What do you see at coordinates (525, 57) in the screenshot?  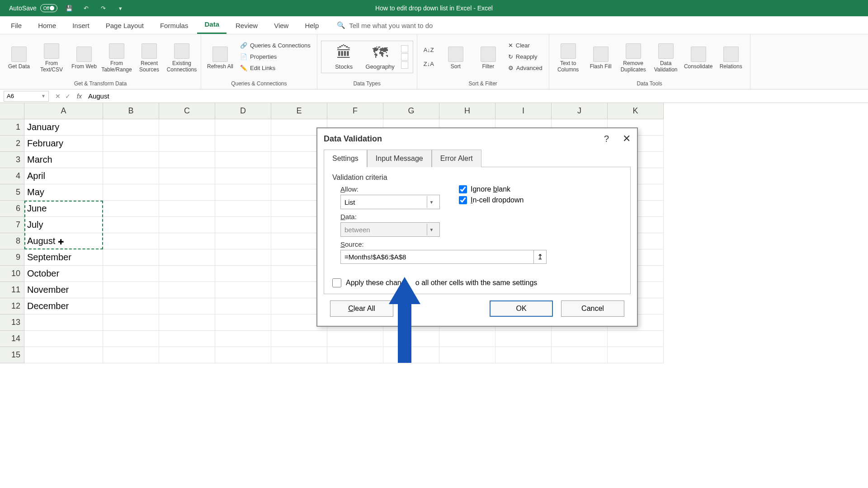 I see `reapply-button: ↻ Reapply` at bounding box center [525, 57].